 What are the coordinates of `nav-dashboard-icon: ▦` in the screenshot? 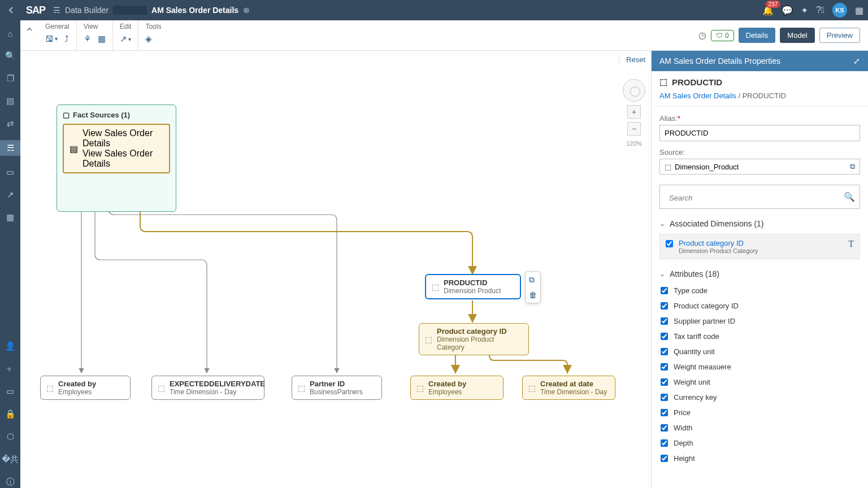 It's located at (10, 217).